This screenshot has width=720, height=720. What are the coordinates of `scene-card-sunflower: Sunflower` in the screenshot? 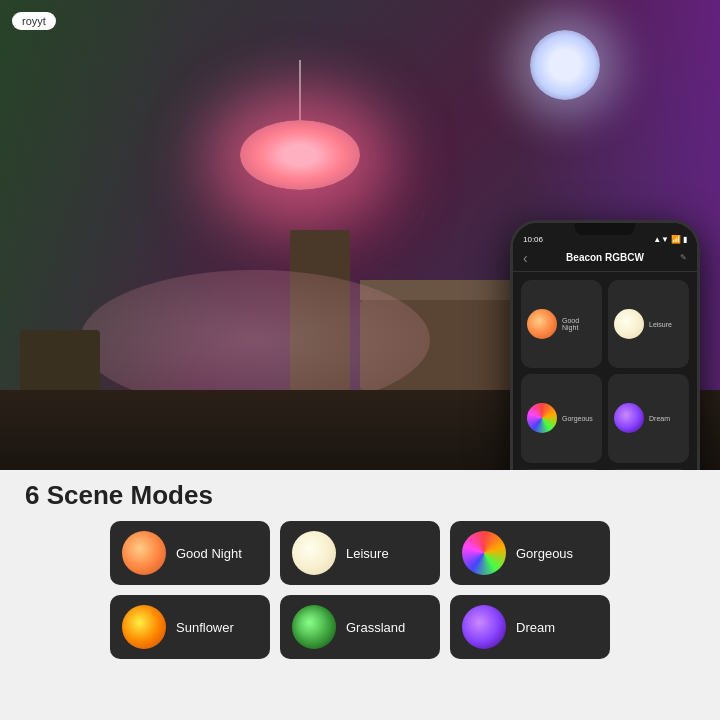 It's located at (190, 627).